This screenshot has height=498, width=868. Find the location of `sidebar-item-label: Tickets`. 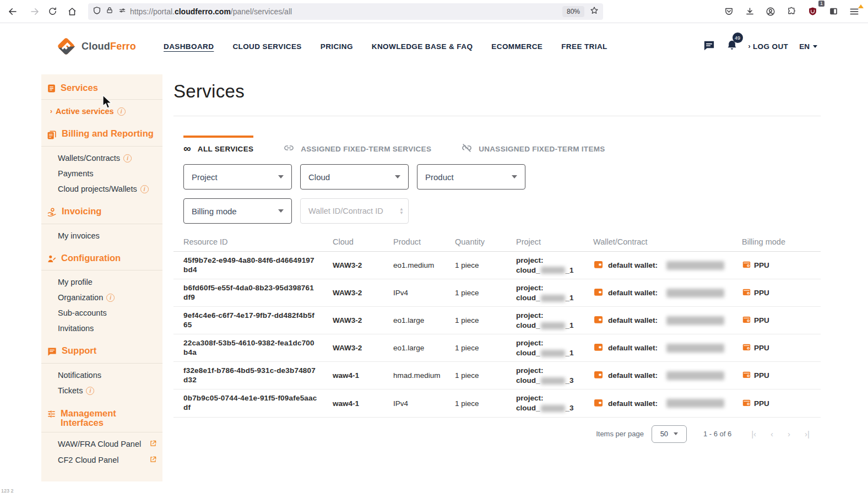

sidebar-item-label: Tickets is located at coordinates (70, 391).